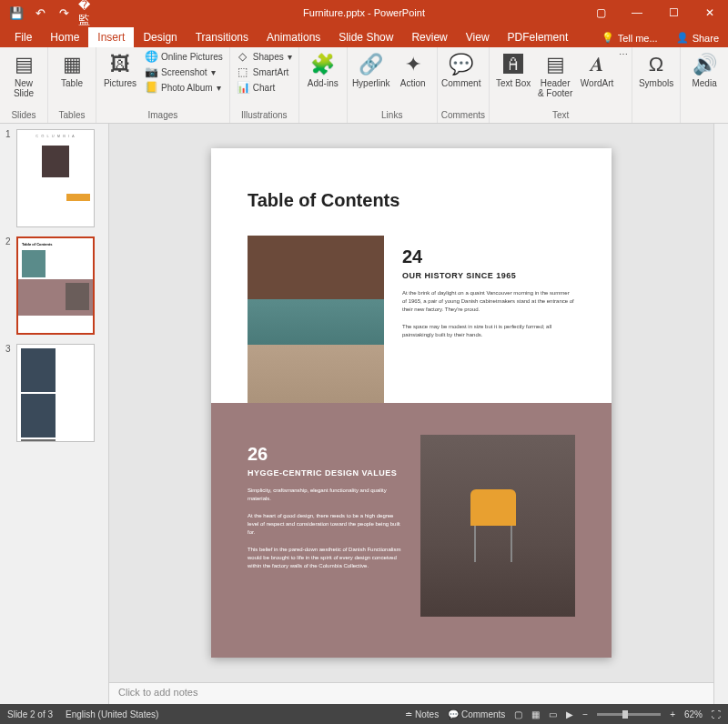  I want to click on ribbon: ▤ New Slide Slides ▦ Table Tables 🖼 Pict…, so click(364, 85).